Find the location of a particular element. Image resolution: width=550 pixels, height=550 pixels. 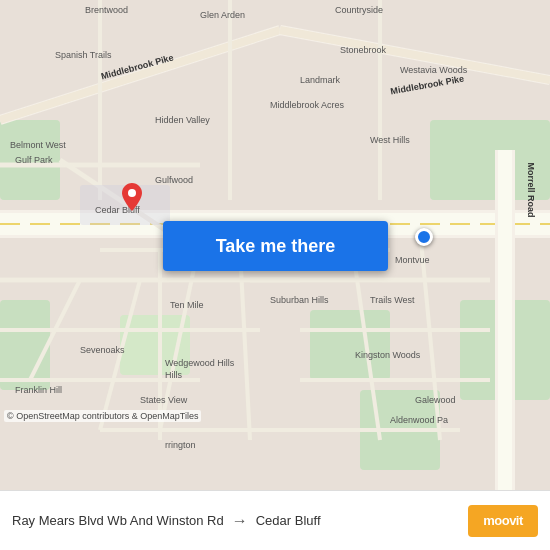

arrow-icon: → is located at coordinates (240, 521).